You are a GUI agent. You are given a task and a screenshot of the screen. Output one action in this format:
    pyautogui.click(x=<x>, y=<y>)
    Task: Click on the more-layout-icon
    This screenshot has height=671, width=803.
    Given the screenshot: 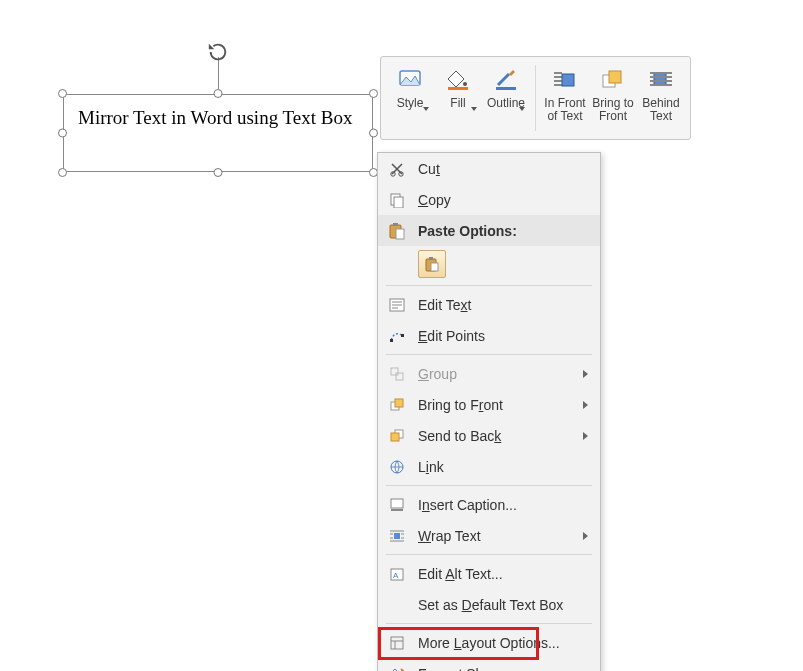 What is the action you would take?
    pyautogui.click(x=397, y=643)
    